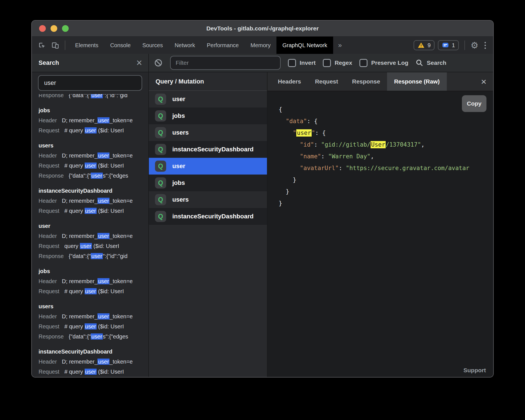 The image size is (525, 420). Describe the element at coordinates (54, 28) in the screenshot. I see `minimize-window-button` at that location.